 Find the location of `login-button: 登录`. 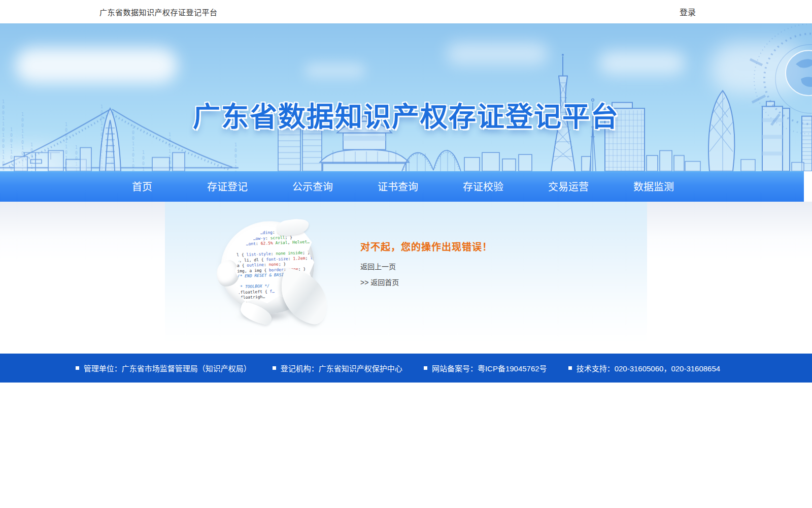

login-button: 登录 is located at coordinates (688, 12).